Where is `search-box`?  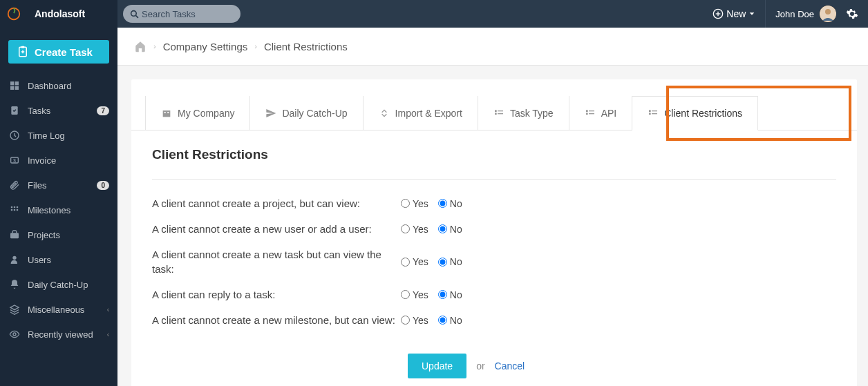
search-box is located at coordinates (182, 14).